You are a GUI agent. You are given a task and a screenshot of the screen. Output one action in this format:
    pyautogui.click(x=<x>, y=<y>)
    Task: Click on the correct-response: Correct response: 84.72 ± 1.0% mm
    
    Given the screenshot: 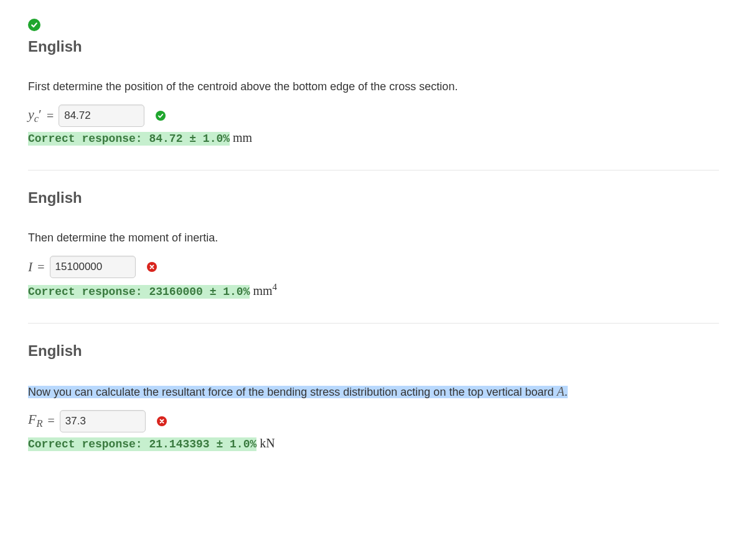 What is the action you would take?
    pyautogui.click(x=374, y=138)
    